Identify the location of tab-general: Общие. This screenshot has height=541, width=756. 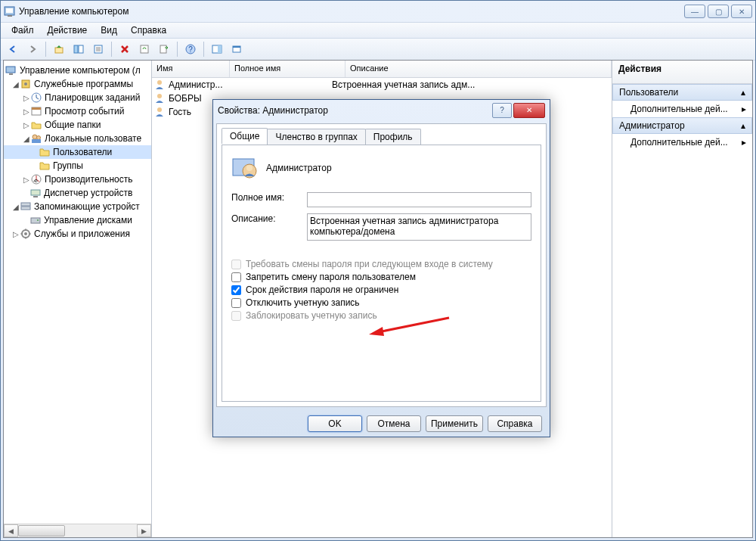
(245, 136).